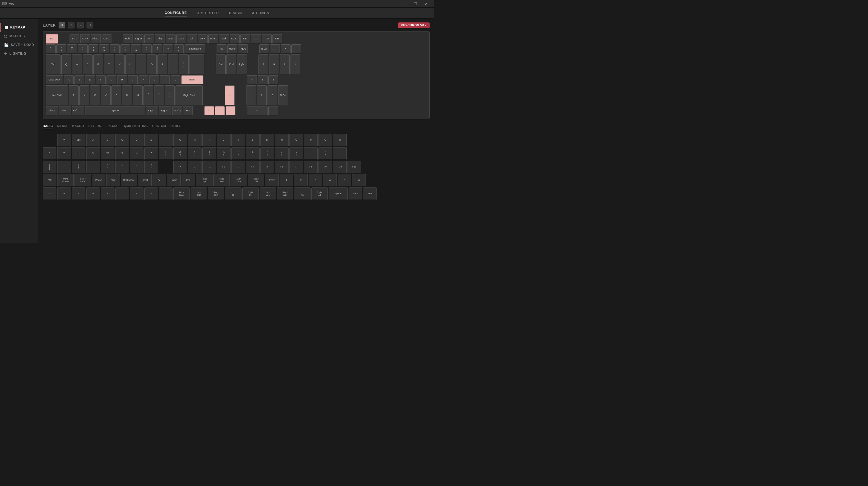 Image resolution: width=868 pixels, height=486 pixels. What do you see at coordinates (145, 181) in the screenshot?
I see `pkey-insert: Insert` at bounding box center [145, 181].